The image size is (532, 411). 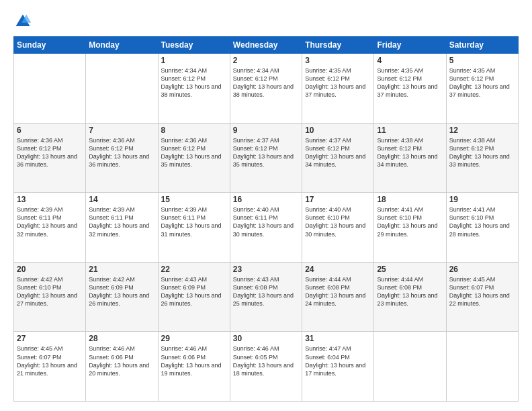 I want to click on day-number: 6, so click(x=50, y=130).